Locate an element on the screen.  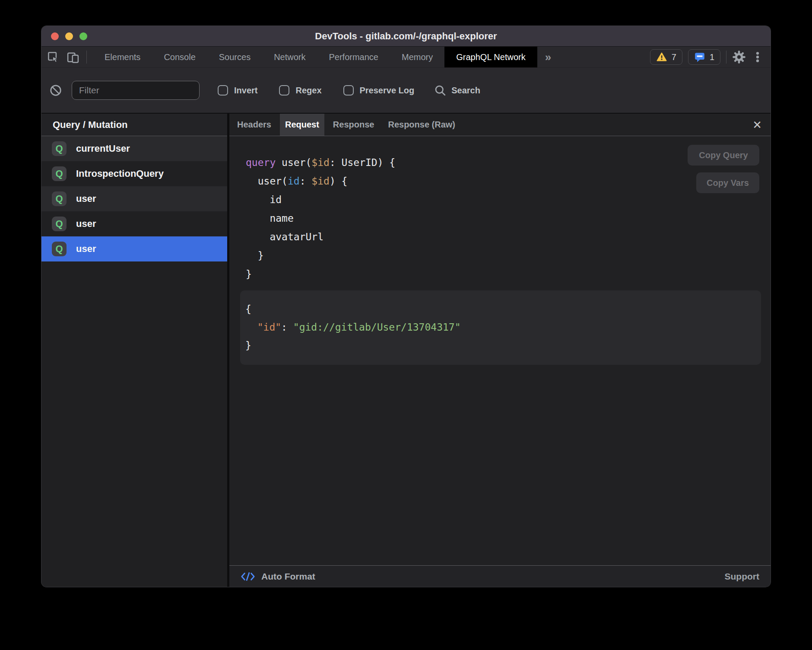
device-toolbar-icon is located at coordinates (73, 57).